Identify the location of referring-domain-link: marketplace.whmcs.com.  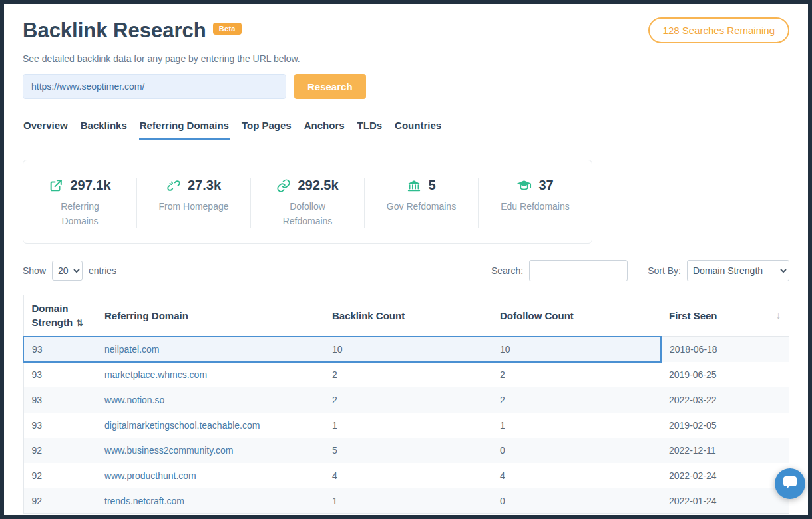
(156, 375).